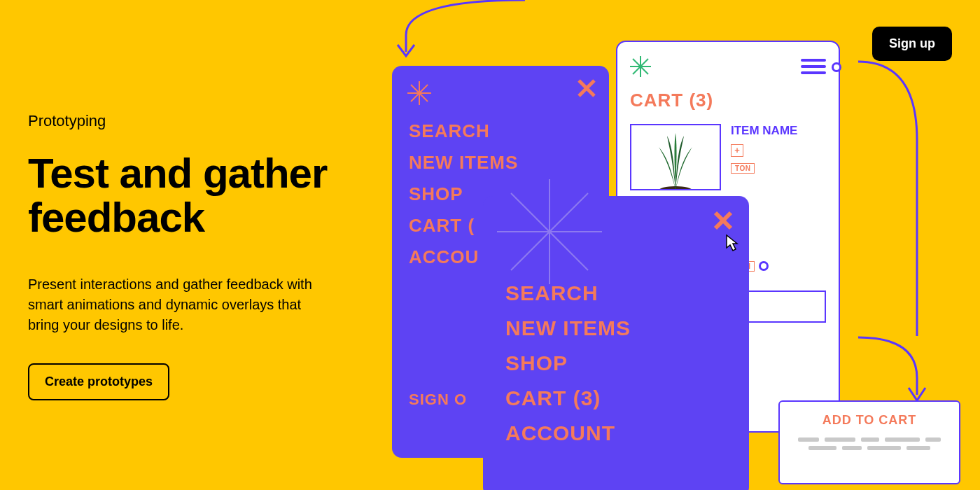 Image resolution: width=980 pixels, height=490 pixels. Describe the element at coordinates (732, 243) in the screenshot. I see `cursor-icon` at that location.